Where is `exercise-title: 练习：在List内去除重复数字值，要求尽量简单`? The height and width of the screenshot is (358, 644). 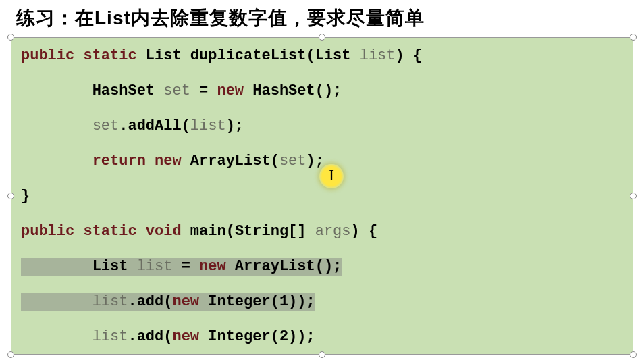 exercise-title: 练习：在List内去除重复数字值，要求尽量简单 is located at coordinates (322, 18).